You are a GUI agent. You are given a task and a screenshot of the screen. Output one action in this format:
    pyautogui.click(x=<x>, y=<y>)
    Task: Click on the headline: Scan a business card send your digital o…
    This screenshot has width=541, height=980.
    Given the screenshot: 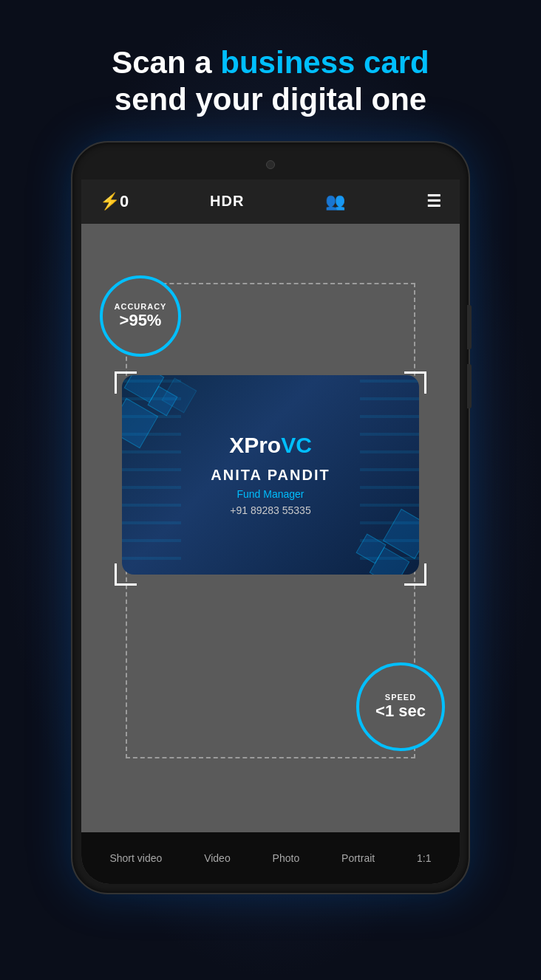 What is the action you would take?
    pyautogui.click(x=270, y=81)
    